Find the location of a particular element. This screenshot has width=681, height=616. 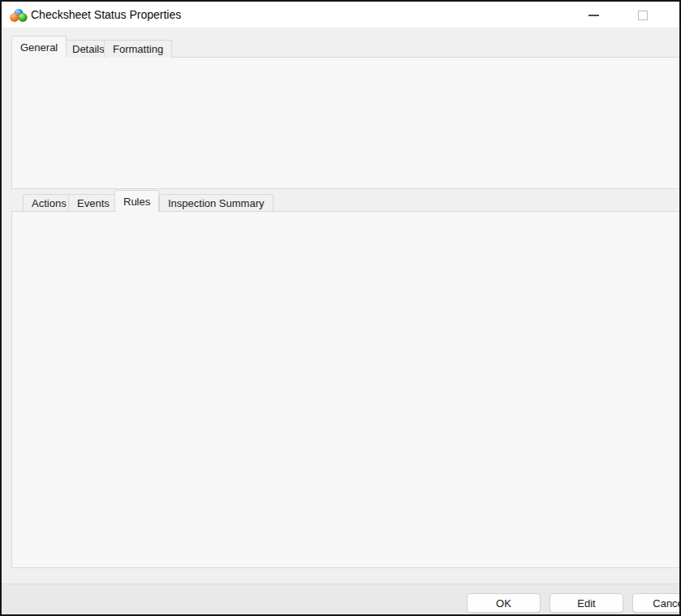

tab-rules: Rules is located at coordinates (136, 201).